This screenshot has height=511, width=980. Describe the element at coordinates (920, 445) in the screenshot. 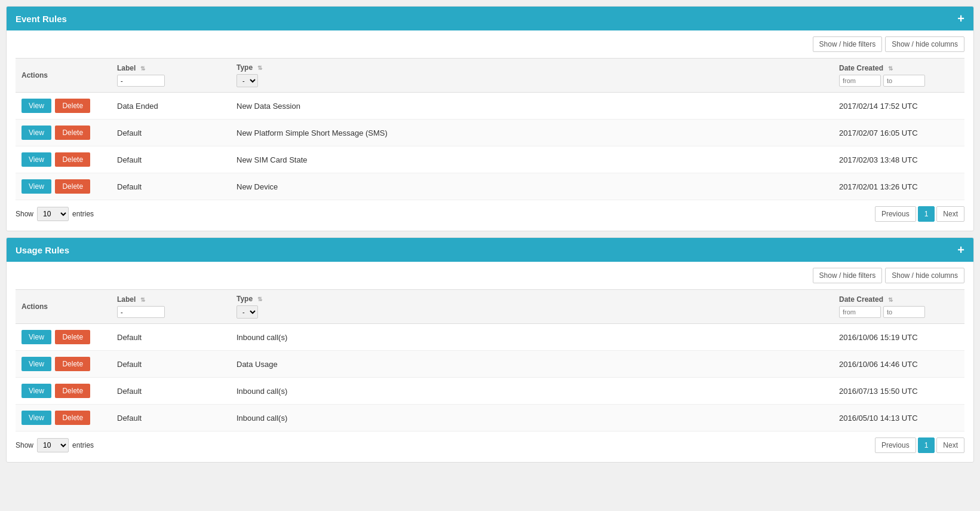

I see `usage-rules-pagination: Previous 1 Next` at that location.